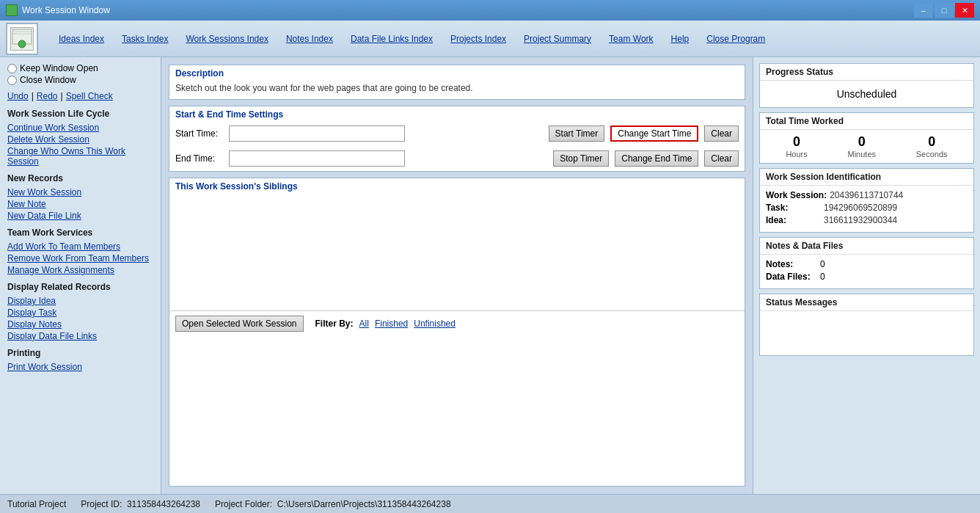 Image resolution: width=980 pixels, height=513 pixels. I want to click on change-end-time-button: Change End Time, so click(657, 159).